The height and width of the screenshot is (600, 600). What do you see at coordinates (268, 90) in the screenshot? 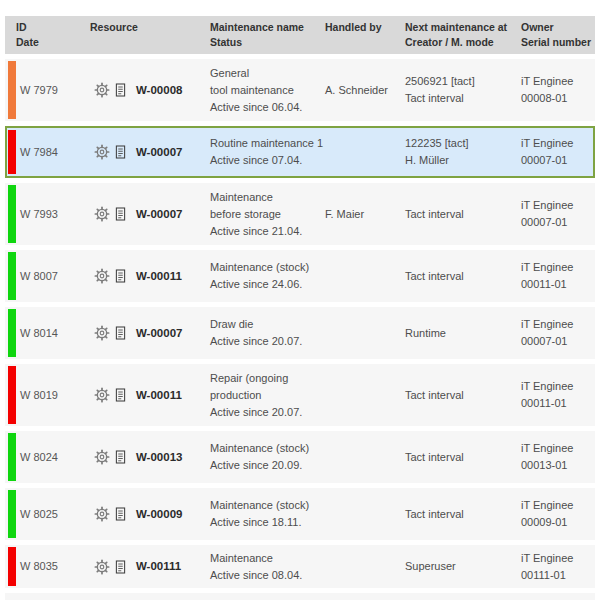
I see `maintenance-name-line: tool maintenance` at bounding box center [268, 90].